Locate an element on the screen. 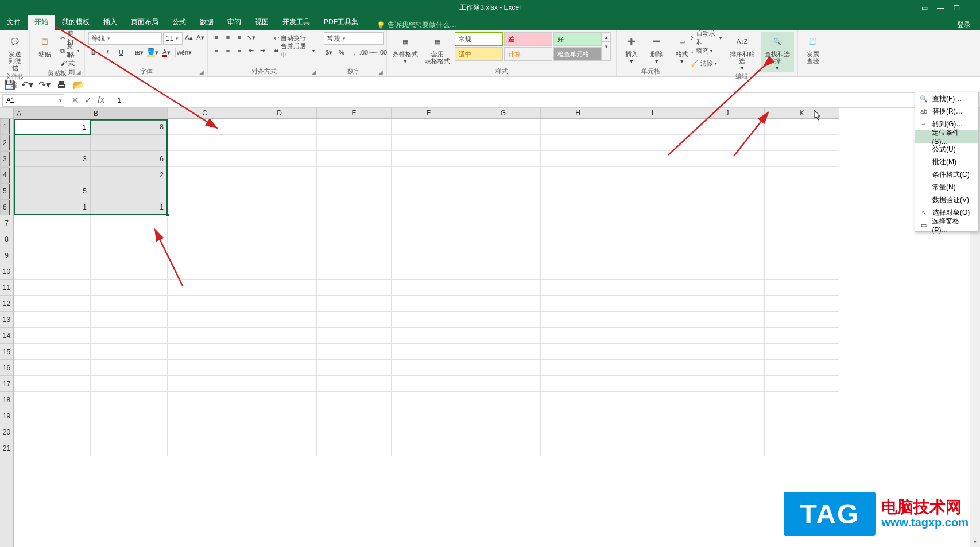 Image resolution: width=980 pixels, height=547 pixels. style-check: 检查单元格 is located at coordinates (578, 54).